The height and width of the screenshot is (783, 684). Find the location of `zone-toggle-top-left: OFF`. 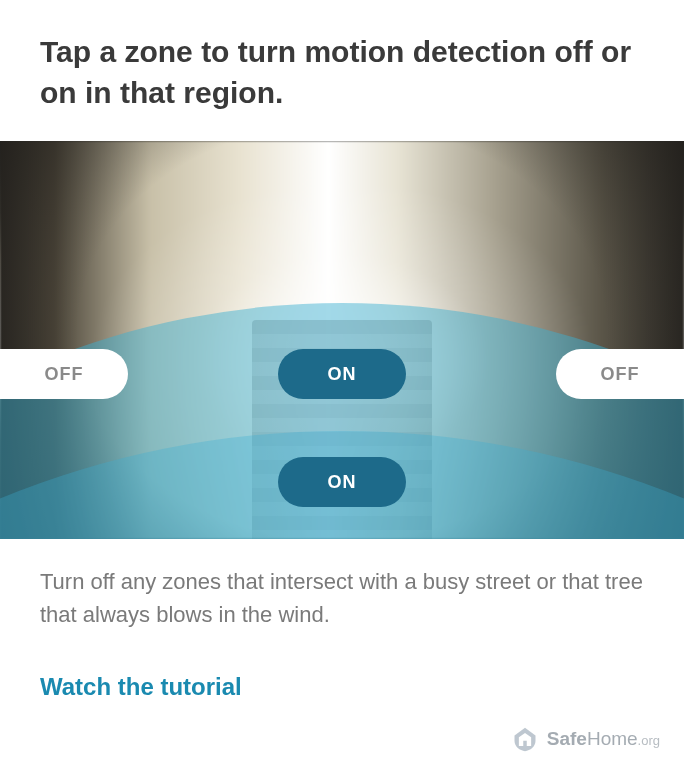

zone-toggle-top-left: OFF is located at coordinates (64, 374).